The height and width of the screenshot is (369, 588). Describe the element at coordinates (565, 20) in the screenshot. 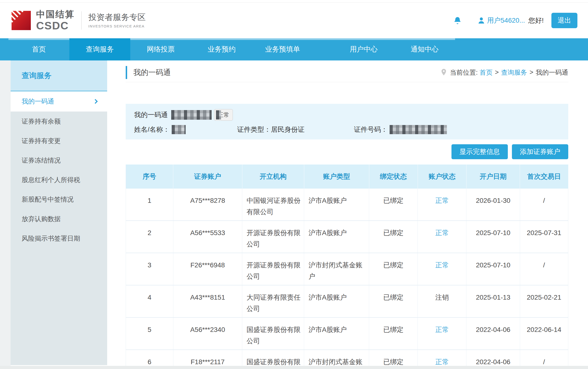

I see `logout-button: 退出` at that location.